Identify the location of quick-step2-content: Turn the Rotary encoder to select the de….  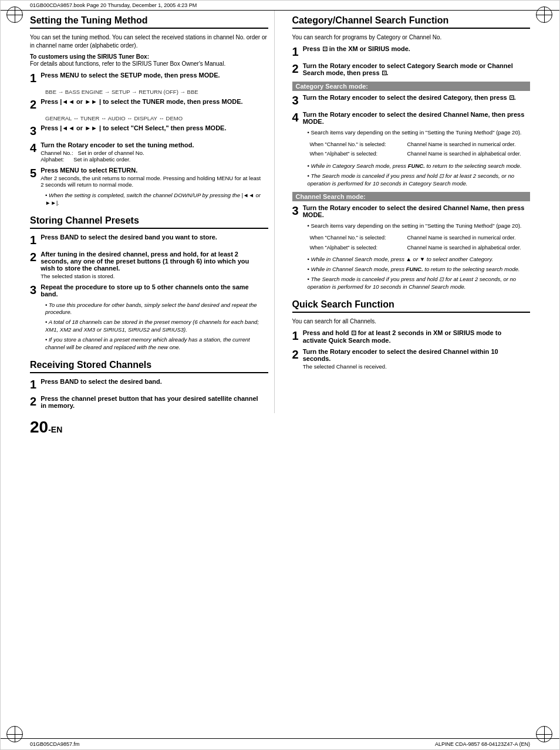
(414, 359).